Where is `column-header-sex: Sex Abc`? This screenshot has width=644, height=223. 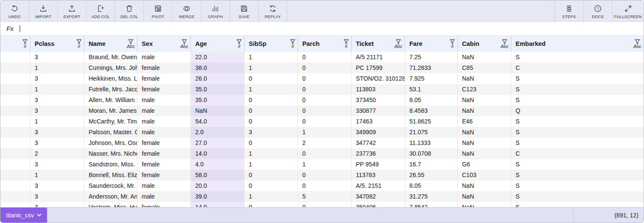 column-header-sex: Sex Abc is located at coordinates (164, 44).